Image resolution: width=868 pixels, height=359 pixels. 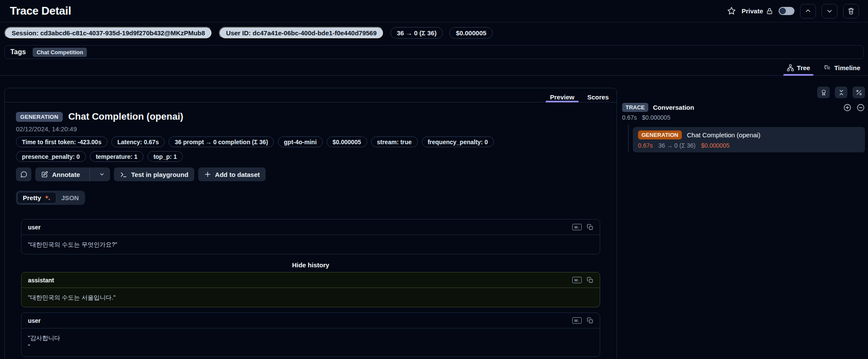 What do you see at coordinates (154, 174) in the screenshot?
I see `test-in-playground-button: Test in playground` at bounding box center [154, 174].